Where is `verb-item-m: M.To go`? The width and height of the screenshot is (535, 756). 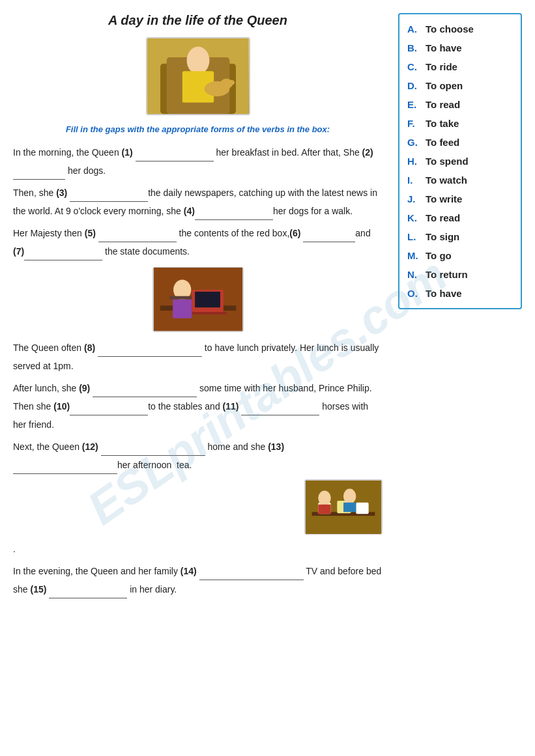
verb-item-m: M.To go is located at coordinates (460, 255).